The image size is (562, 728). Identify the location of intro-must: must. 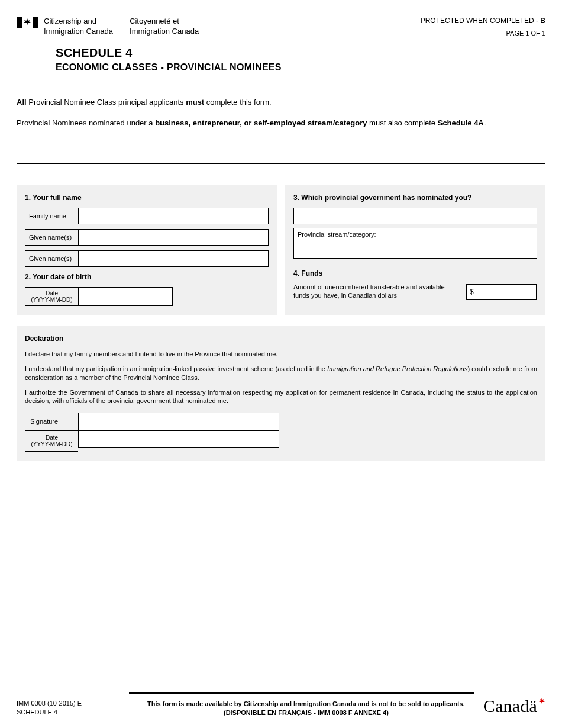
(195, 102).